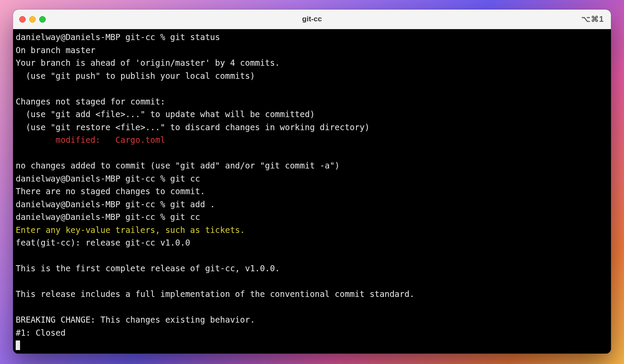  I want to click on terminal-text: There are no staged changes to commit., so click(111, 191).